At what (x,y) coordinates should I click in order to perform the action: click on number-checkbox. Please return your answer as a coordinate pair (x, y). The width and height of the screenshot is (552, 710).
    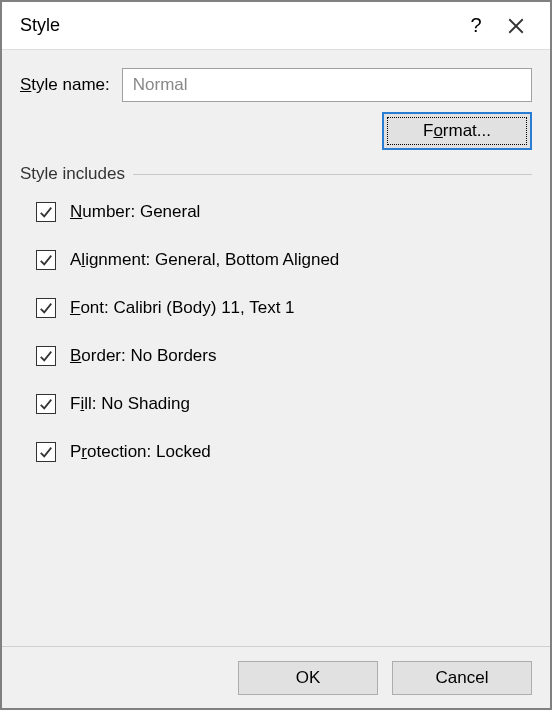
    Looking at the image, I should click on (46, 212).